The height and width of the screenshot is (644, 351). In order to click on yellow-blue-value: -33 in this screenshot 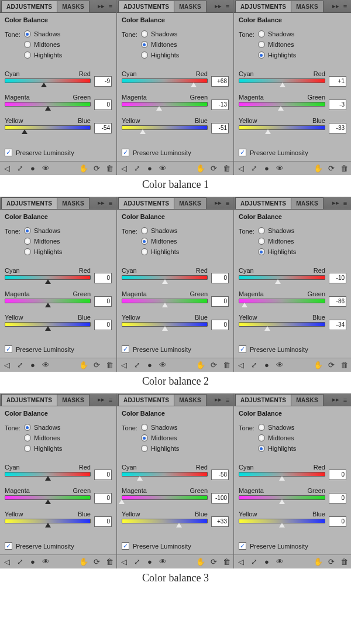, I will do `click(338, 128)`.